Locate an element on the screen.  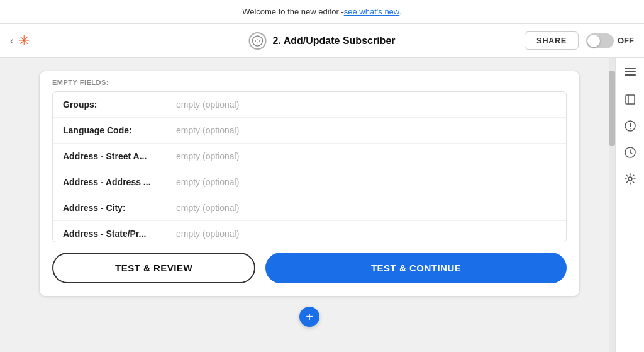
step-icon is located at coordinates (258, 41).